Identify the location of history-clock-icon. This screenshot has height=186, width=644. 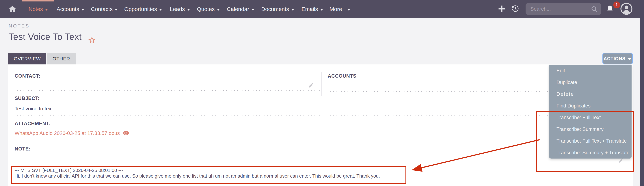
(516, 9).